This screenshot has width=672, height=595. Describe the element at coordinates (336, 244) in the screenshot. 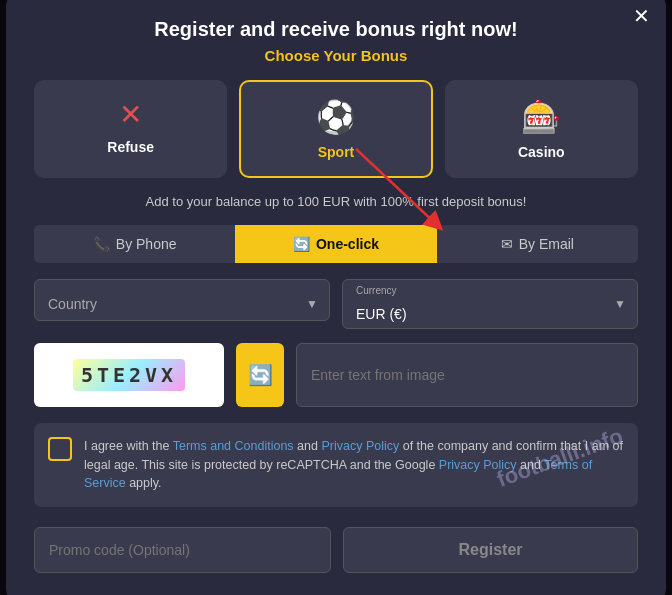

I see `registration-tabs: 📞 By Phone 🔄 One-click ✉ By Email` at that location.